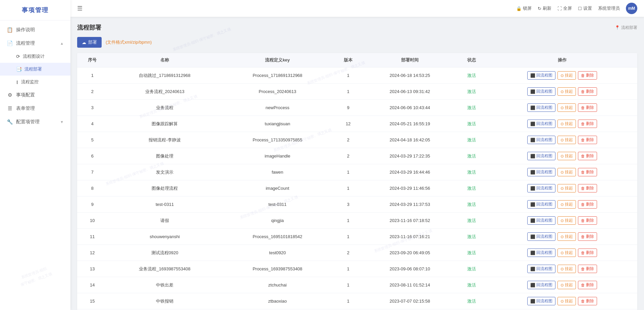 This screenshot has width=644, height=310. What do you see at coordinates (545, 8) in the screenshot?
I see `refresh-button: ↻ 刷新` at bounding box center [545, 8].